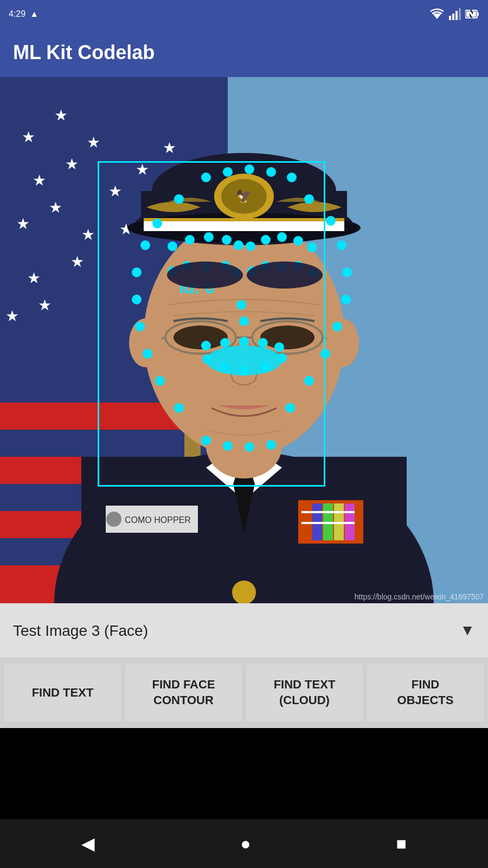 The image size is (488, 868). Describe the element at coordinates (63, 693) in the screenshot. I see `find-text-button: FIND TEXT` at that location.